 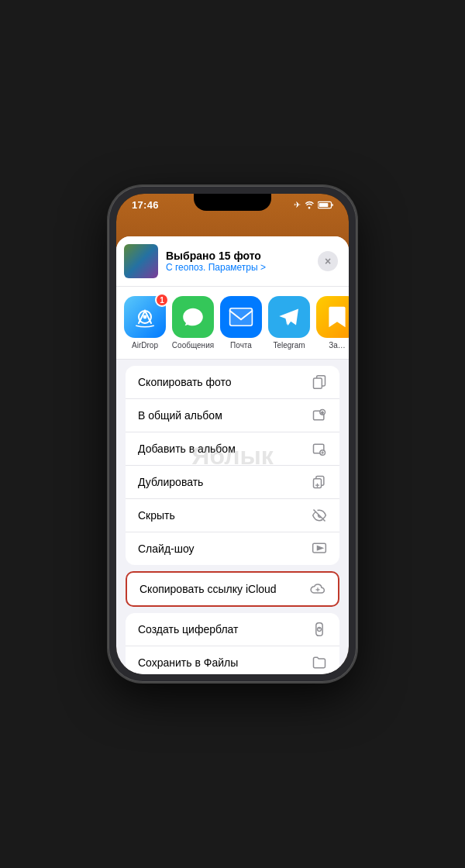 I want to click on watchface-label: Создать циферблат, so click(x=188, y=629).